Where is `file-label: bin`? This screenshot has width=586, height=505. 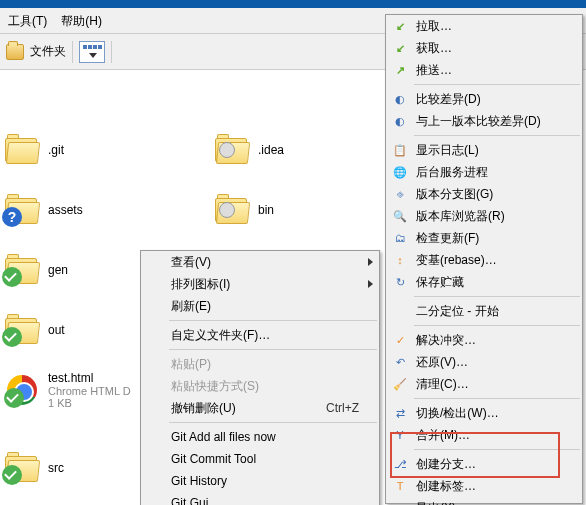 file-label: bin is located at coordinates (266, 210).